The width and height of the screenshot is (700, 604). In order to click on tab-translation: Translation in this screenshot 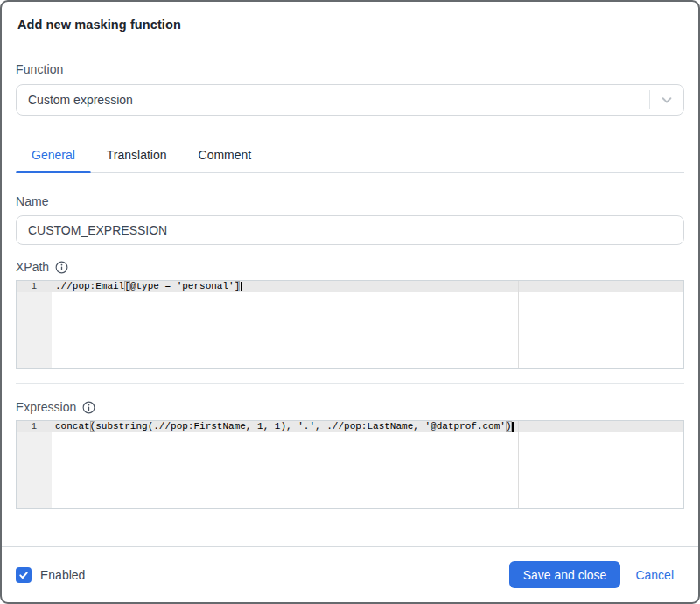, I will do `click(136, 156)`.